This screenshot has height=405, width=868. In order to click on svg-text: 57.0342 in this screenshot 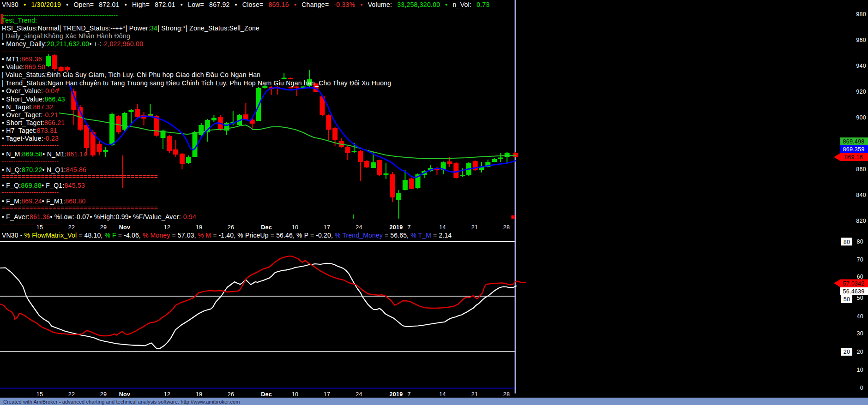, I will do `click(853, 284)`.